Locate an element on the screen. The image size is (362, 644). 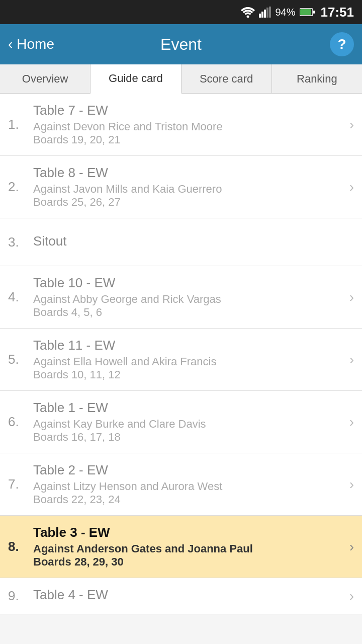
item-against: Against Litzy Henson and Aurora West is located at coordinates (189, 487).